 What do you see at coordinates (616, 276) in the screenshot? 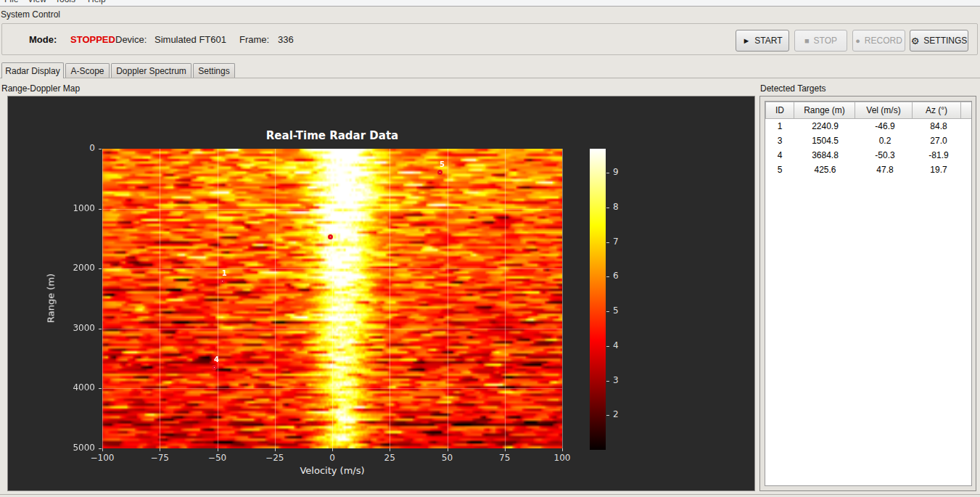
I see `colorbar-tick-label: 6` at bounding box center [616, 276].